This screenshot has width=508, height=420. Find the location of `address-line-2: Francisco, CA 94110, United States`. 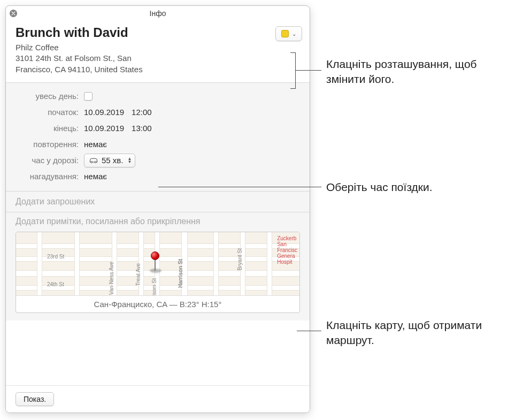

address-line-2: Francisco, CA 94110, United States is located at coordinates (158, 70).